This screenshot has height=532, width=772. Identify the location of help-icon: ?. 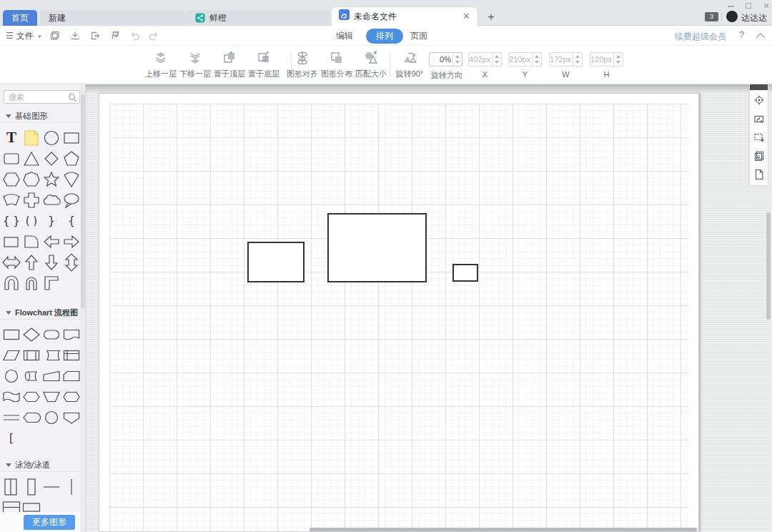
(742, 34).